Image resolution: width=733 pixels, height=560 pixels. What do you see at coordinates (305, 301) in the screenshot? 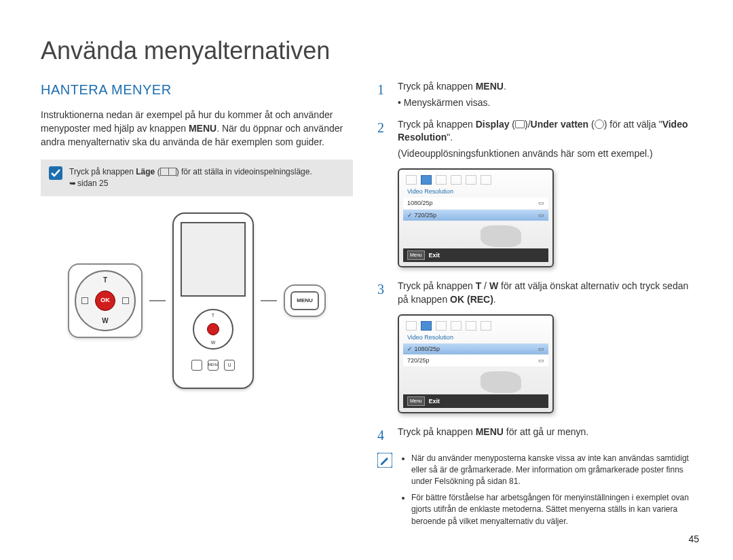
I see `menu-callout: MENU` at bounding box center [305, 301].